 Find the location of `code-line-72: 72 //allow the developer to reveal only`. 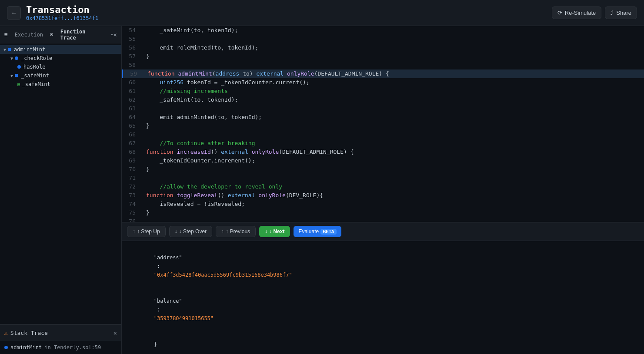

code-line-72: 72 //allow the developer to reveal only is located at coordinates (383, 187).